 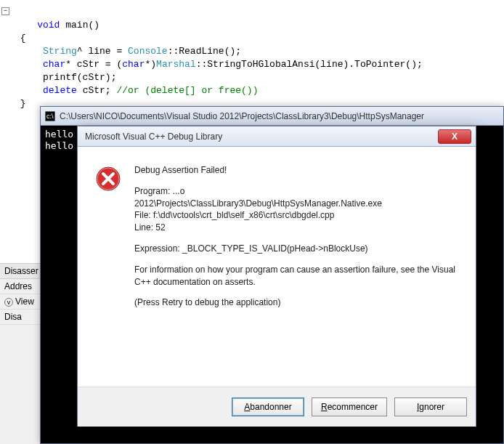 What do you see at coordinates (431, 407) in the screenshot?
I see `ignore-button: Ignorer` at bounding box center [431, 407].